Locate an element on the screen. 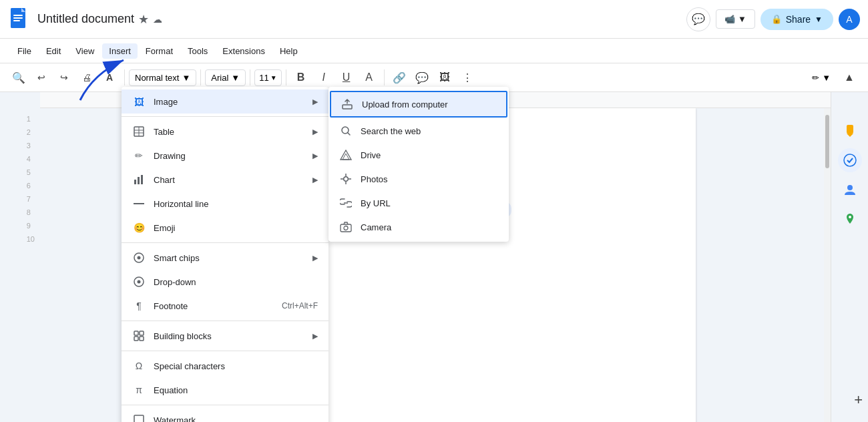  hline-label: Horizontal line is located at coordinates (236, 204).